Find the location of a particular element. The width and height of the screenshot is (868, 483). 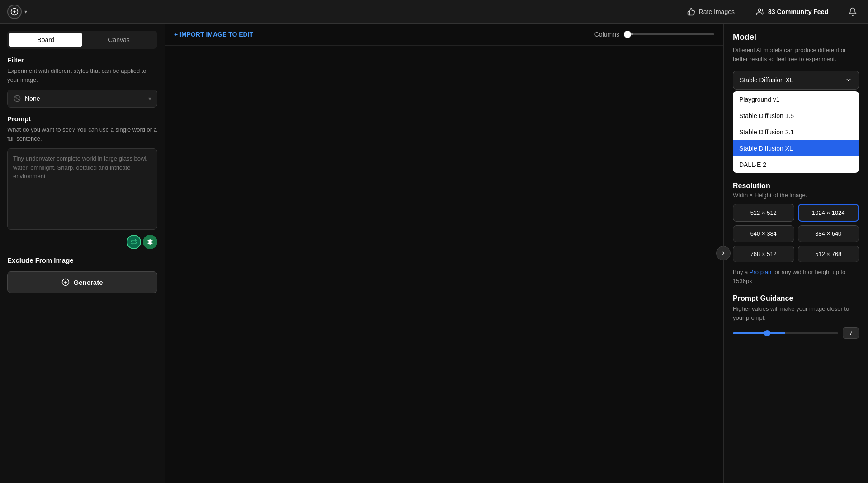

community-feed-nav-item: 83 Community Feed is located at coordinates (792, 12).